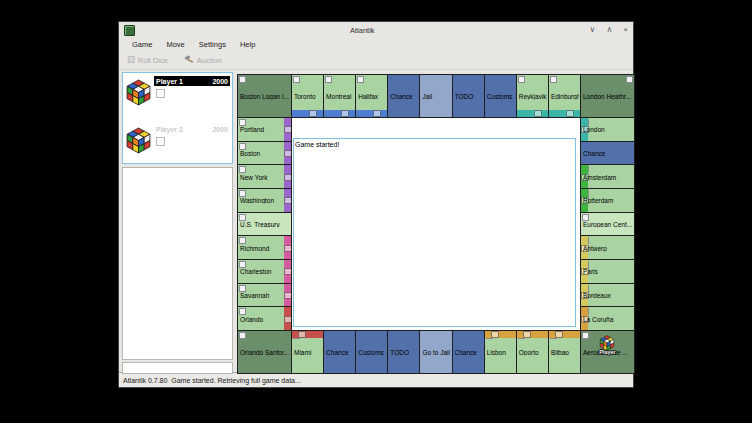 Image resolution: width=752 pixels, height=423 pixels. Describe the element at coordinates (608, 294) in the screenshot. I see `tile-label: Bordeaux` at that location.